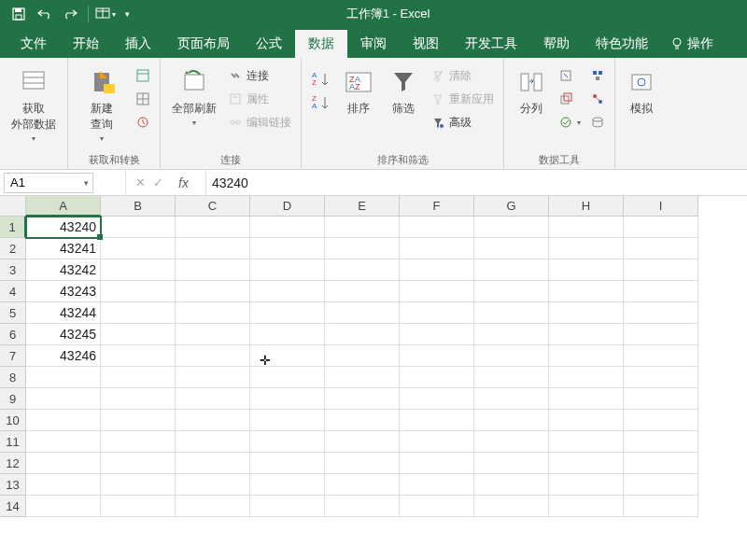 Image resolution: width=747 pixels, height=560 pixels. I want to click on sort-button: ZAAZ 排序, so click(359, 90).